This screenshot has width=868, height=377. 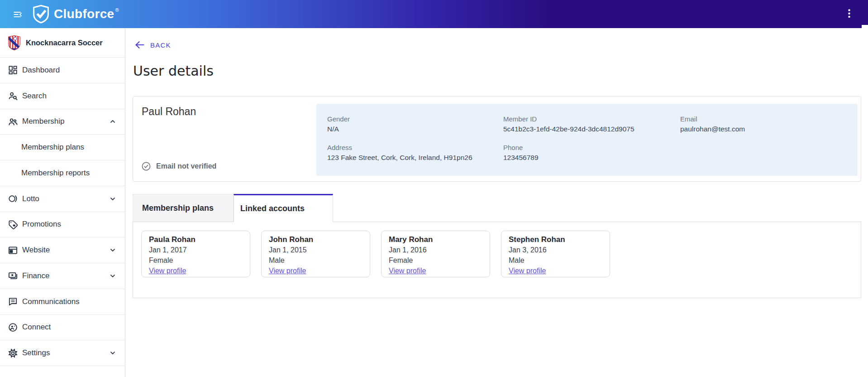 What do you see at coordinates (283, 208) in the screenshot?
I see `tab-linked-accounts: Linked accounts` at bounding box center [283, 208].